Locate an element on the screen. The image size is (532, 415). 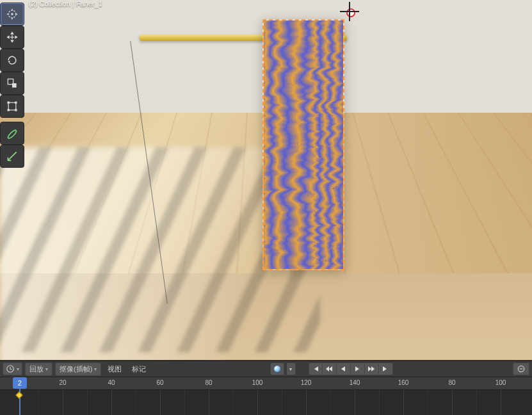
play-reverse-button is located at coordinates (344, 369).